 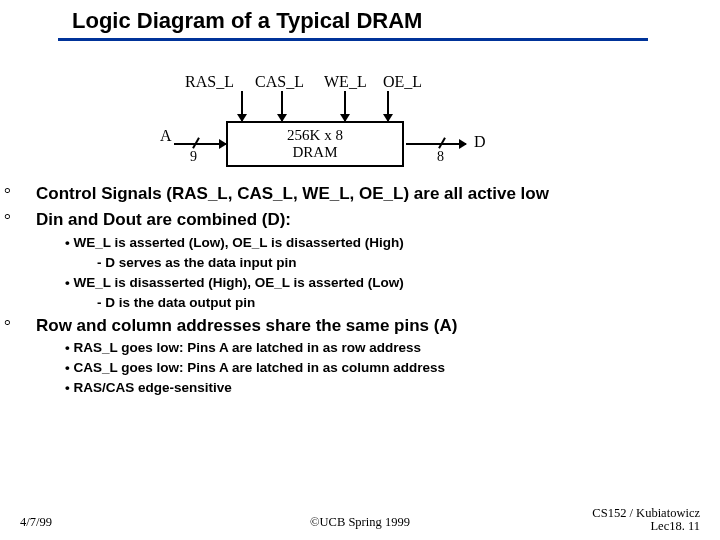 What do you see at coordinates (315, 136) in the screenshot?
I see `dram-line1: 256K x 8` at bounding box center [315, 136].